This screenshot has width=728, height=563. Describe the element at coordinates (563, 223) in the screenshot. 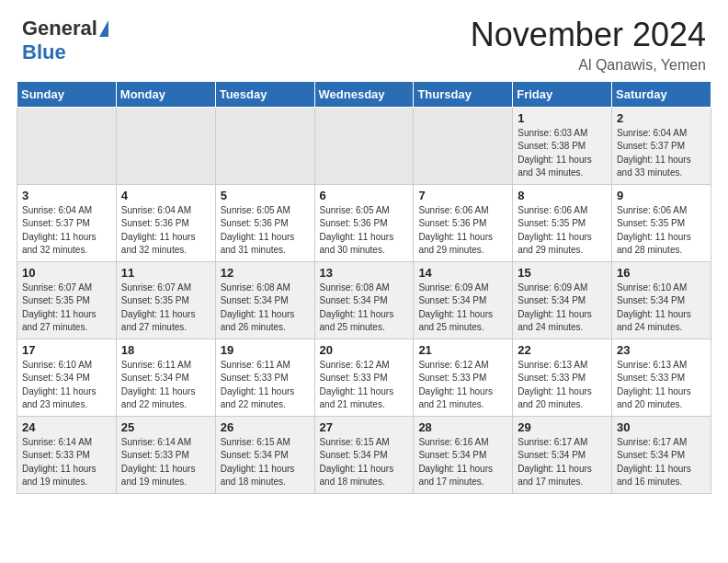

I see `calendar-cell: 8Sunrise: 6:06 AM Sunset: 5:35 PM Daylig…` at that location.